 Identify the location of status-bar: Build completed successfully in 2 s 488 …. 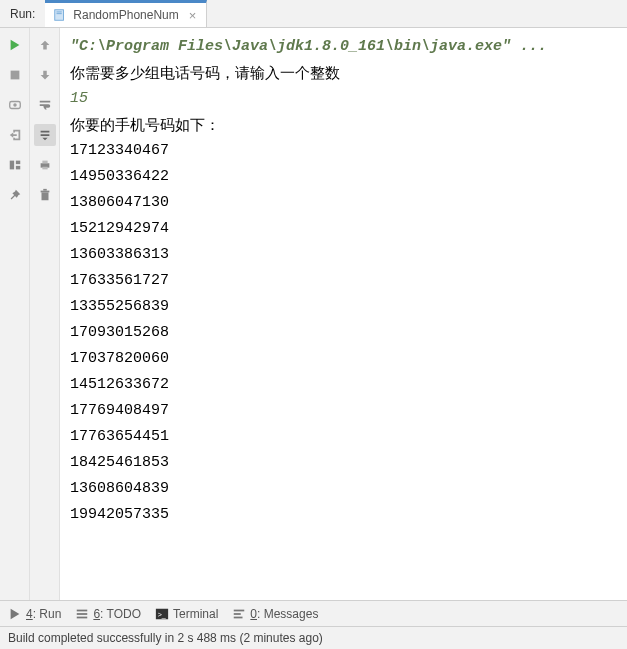
(314, 638).